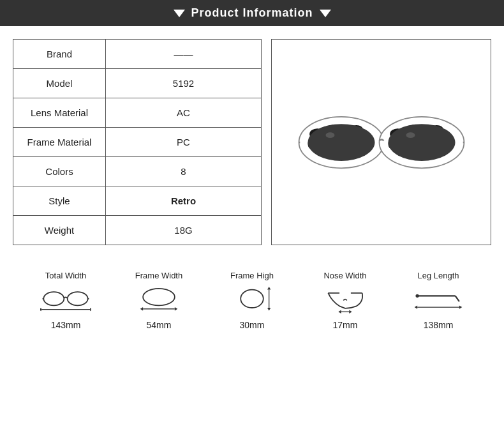 This screenshot has width=504, height=447. Describe the element at coordinates (252, 300) in the screenshot. I see `frame-high-icon` at that location.